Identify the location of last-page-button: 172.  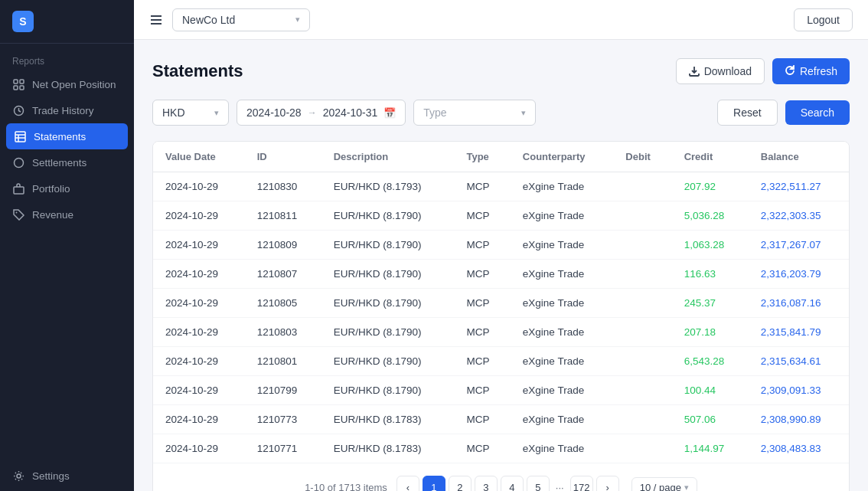
(582, 483).